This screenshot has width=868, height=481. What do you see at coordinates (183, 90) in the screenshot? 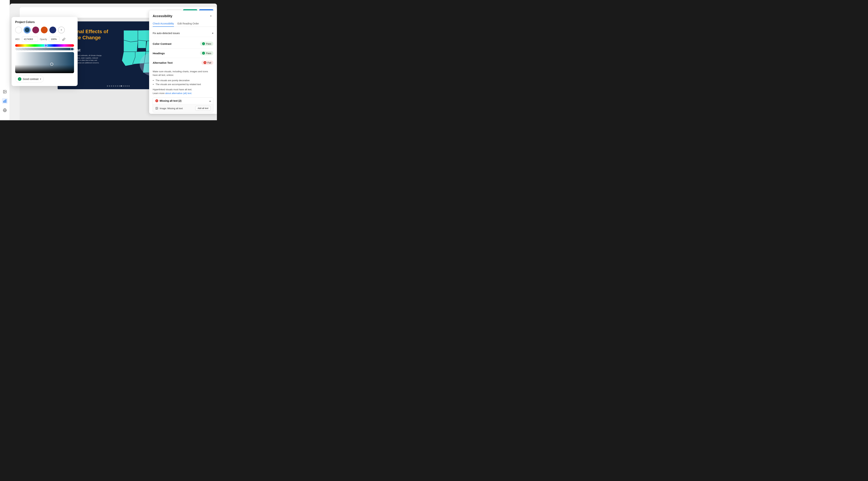
I see `alt-text-details: Make sure visuals, including charts, ima…` at bounding box center [183, 90].